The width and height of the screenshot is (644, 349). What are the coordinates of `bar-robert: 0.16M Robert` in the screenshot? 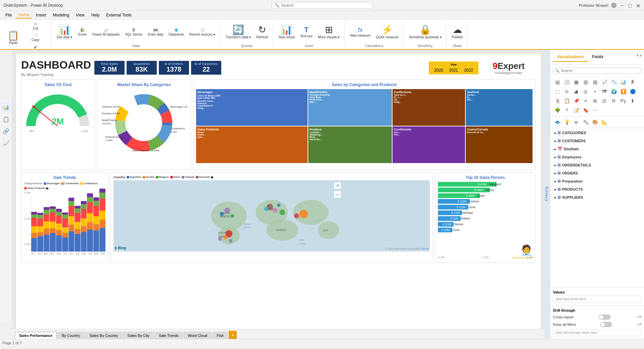 It's located at (485, 219).